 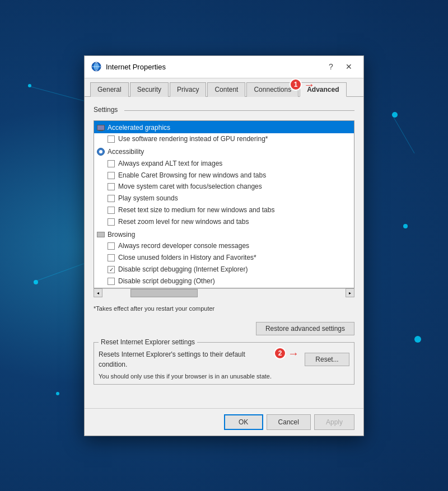 What do you see at coordinates (224, 198) in the screenshot?
I see `list-item: Play system sounds` at bounding box center [224, 198].